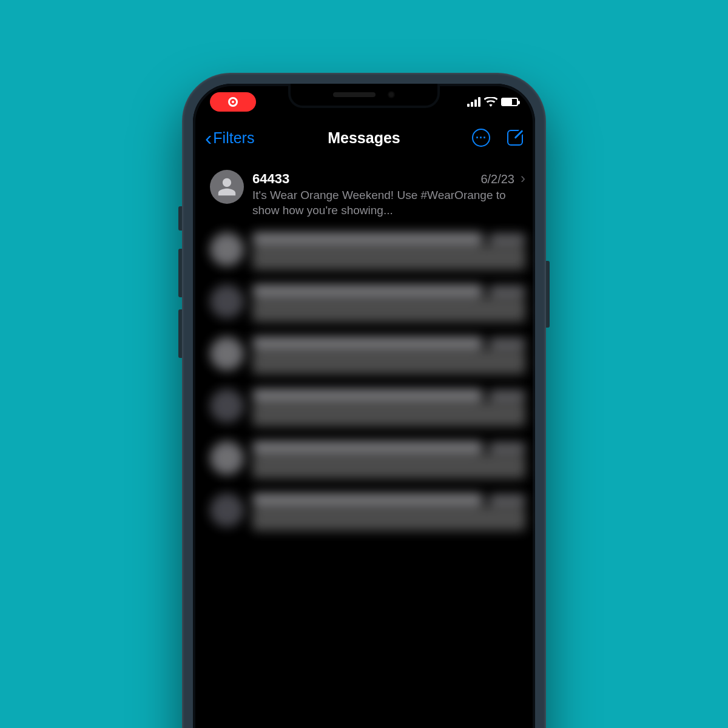  Describe the element at coordinates (368, 395) in the screenshot. I see `sender-name: XXXX XXXXXX` at that location.